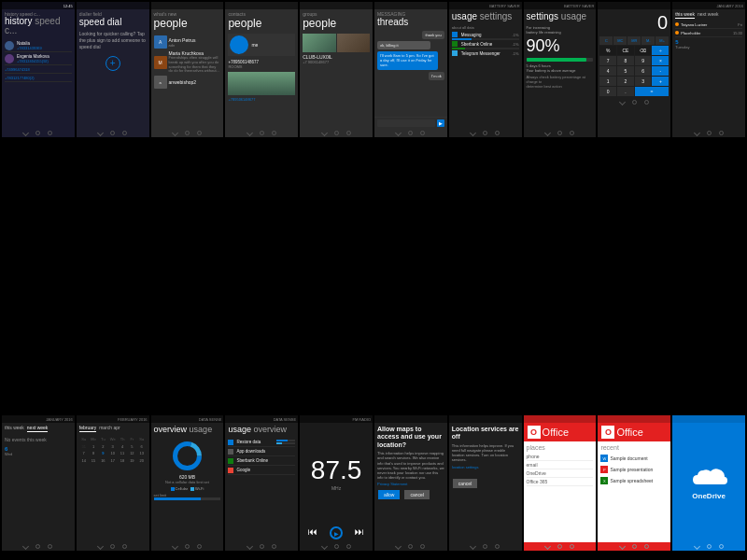  I want to click on calc-0: 0, so click(608, 91).